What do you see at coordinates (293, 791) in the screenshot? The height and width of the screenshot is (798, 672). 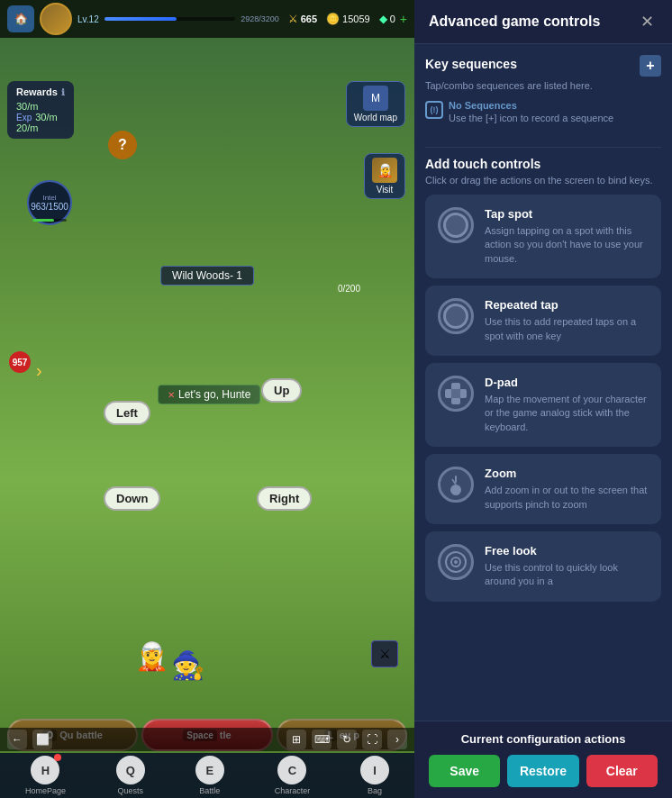 I see `nav-character-label: Character` at bounding box center [293, 791].